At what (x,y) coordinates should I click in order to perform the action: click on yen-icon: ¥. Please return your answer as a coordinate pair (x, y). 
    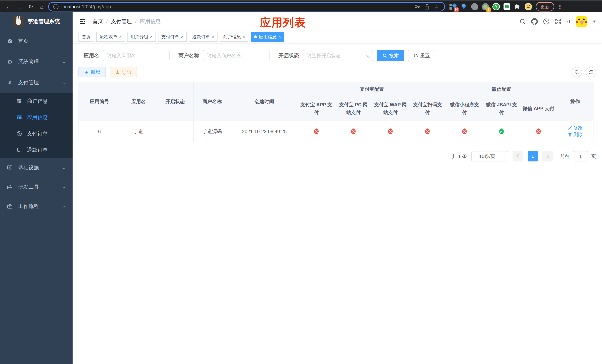
    Looking at the image, I should click on (10, 83).